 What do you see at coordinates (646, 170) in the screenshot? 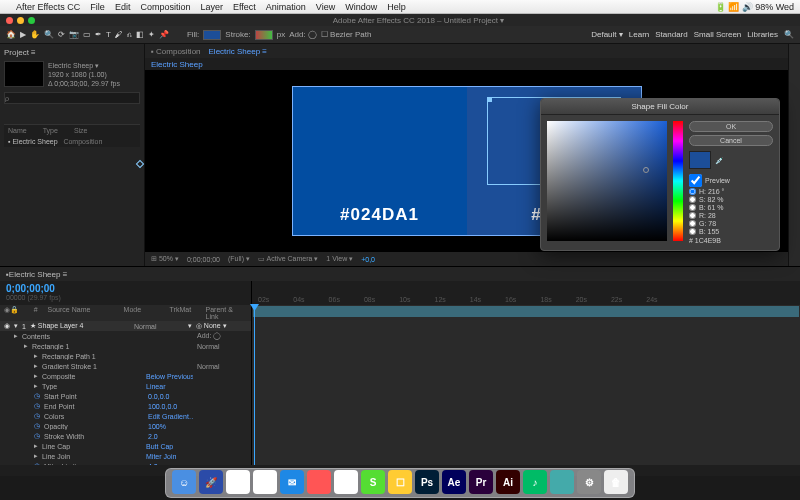
I see `color-cursor-icon` at bounding box center [646, 170].